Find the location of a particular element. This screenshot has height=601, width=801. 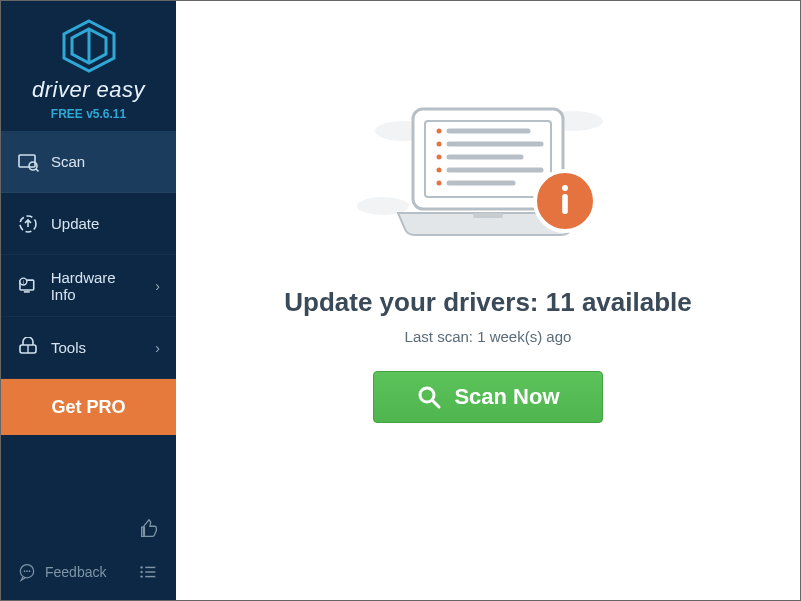

list-icon is located at coordinates (148, 572).